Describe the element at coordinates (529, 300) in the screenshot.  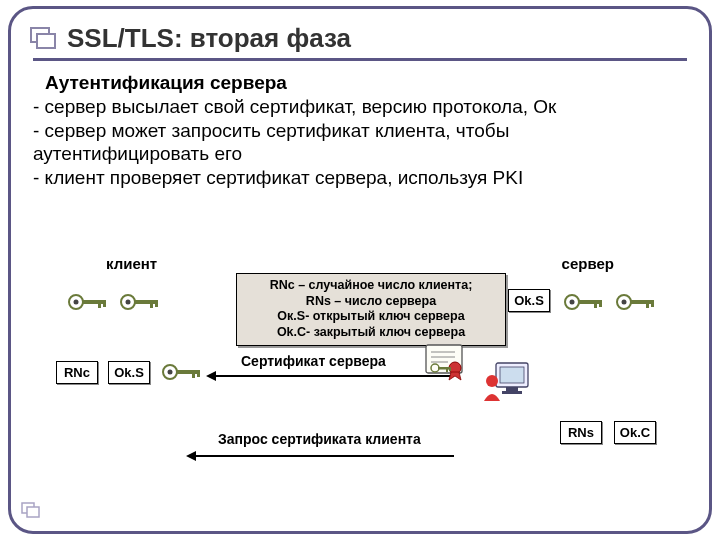
I see `box-oks-right: Ok.S` at that location.